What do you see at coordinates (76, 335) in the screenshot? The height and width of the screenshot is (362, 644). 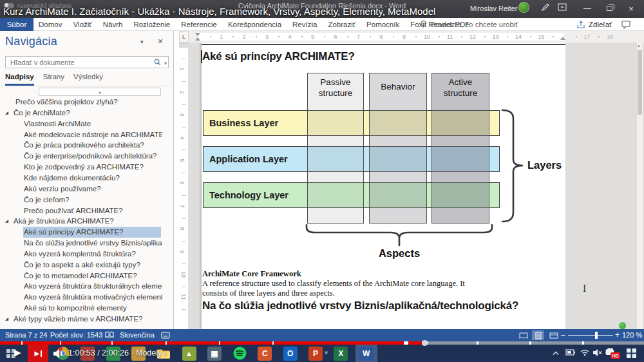 I see `word-count: Počet slov: 1543` at bounding box center [76, 335].